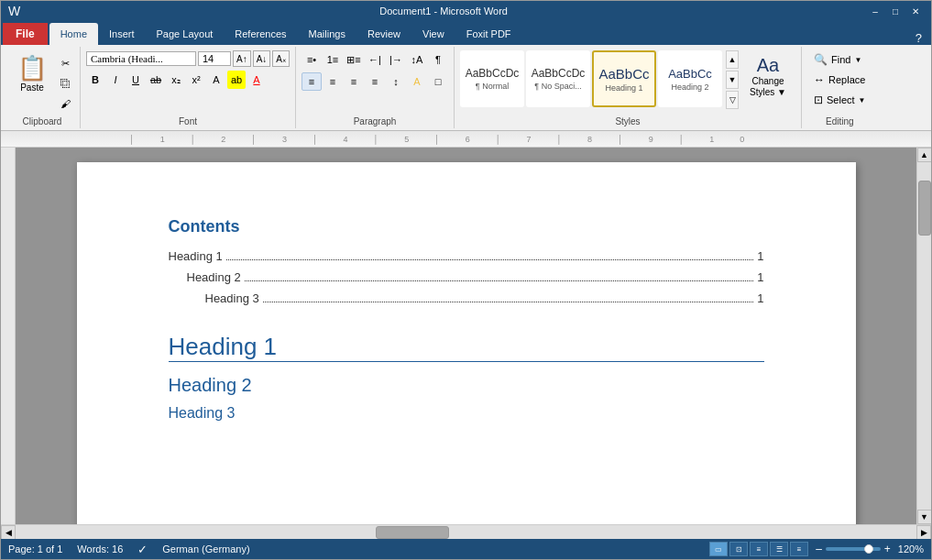 The image size is (932, 560). I want to click on styles-scroll: ▲ ▼ ▽, so click(732, 80).